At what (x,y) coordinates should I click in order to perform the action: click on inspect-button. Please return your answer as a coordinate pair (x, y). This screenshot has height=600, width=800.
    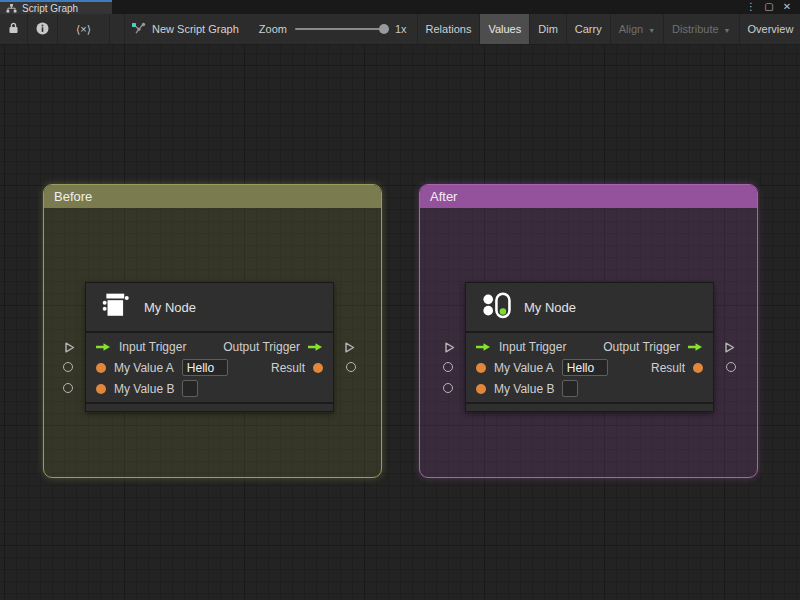
    Looking at the image, I should click on (43, 29).